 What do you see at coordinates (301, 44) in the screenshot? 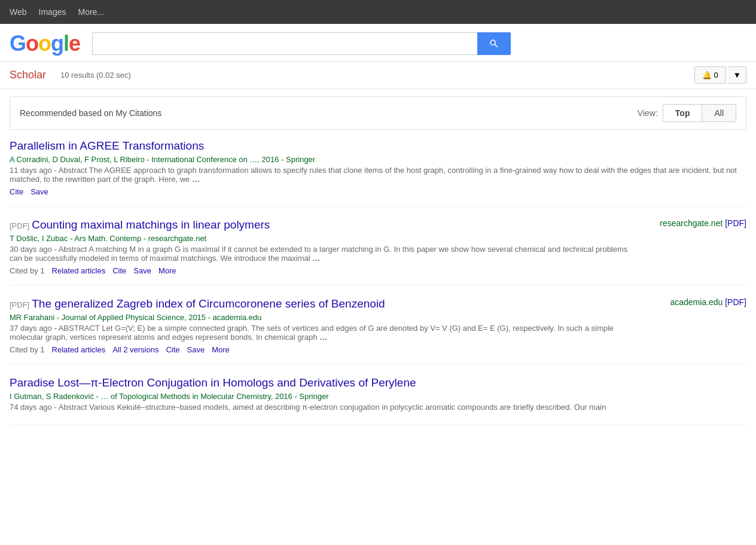
I see `search-box` at bounding box center [301, 44].